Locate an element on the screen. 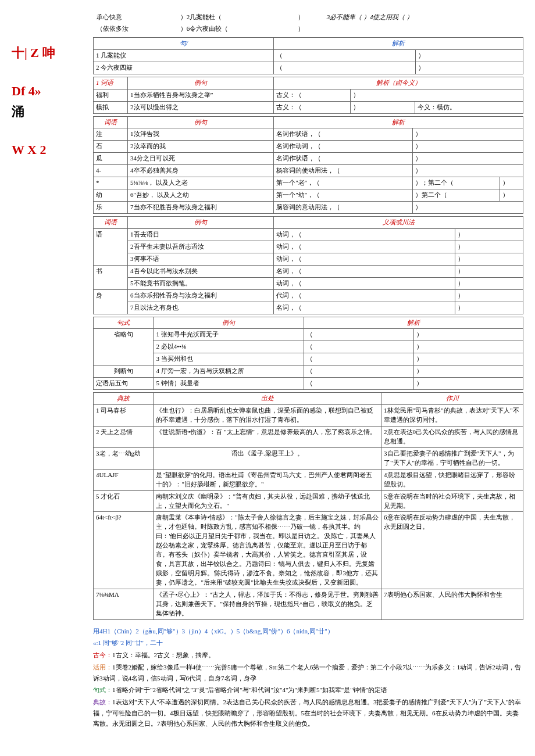 Image resolution: width=535 pixels, height=756 pixels. t3-r4c1: 4- is located at coordinates (110, 171).